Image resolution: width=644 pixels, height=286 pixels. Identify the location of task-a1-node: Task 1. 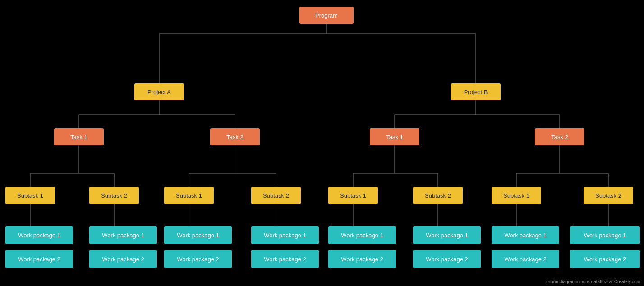
(79, 137).